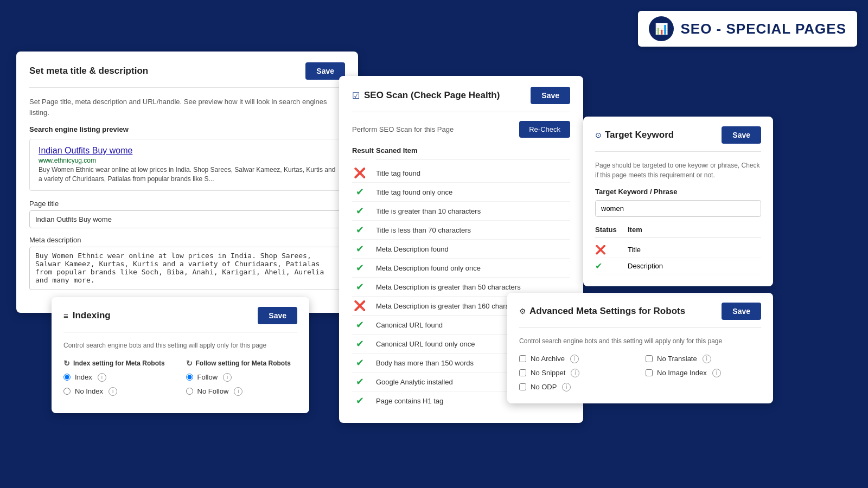 The image size is (868, 488). What do you see at coordinates (639, 135) in the screenshot?
I see `keyword-title: Target Keyword` at bounding box center [639, 135].